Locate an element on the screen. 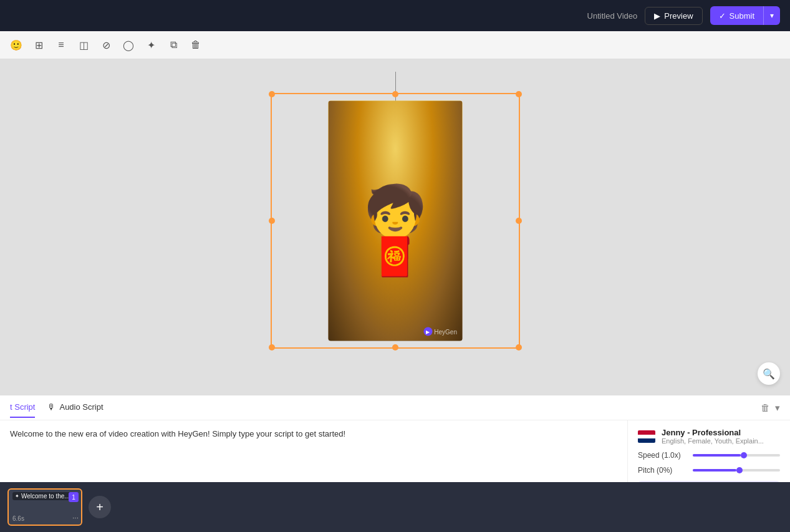 The height and width of the screenshot is (532, 790). pitch-control: Pitch (0%) is located at coordinates (709, 470).